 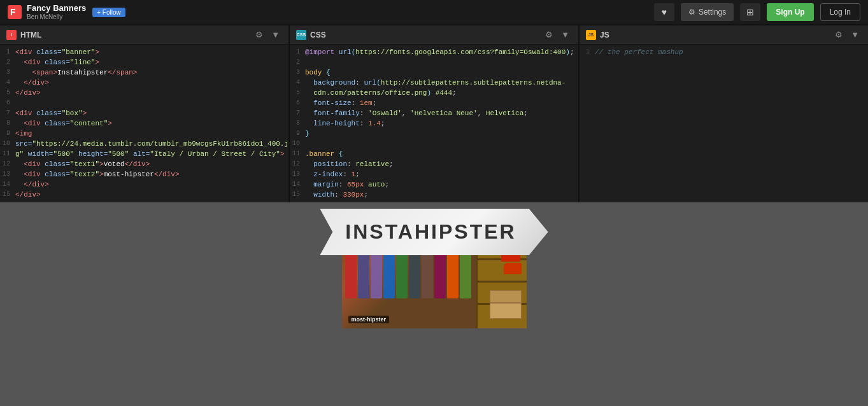 What do you see at coordinates (144, 123) in the screenshot?
I see `code-line: 8 <div class="content">` at bounding box center [144, 123].